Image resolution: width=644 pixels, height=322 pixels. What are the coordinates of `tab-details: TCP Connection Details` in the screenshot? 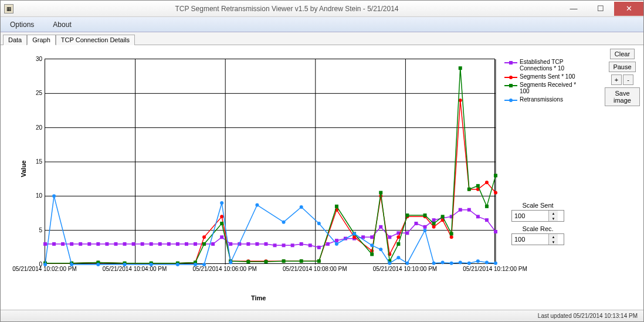 It's located at (95, 40).